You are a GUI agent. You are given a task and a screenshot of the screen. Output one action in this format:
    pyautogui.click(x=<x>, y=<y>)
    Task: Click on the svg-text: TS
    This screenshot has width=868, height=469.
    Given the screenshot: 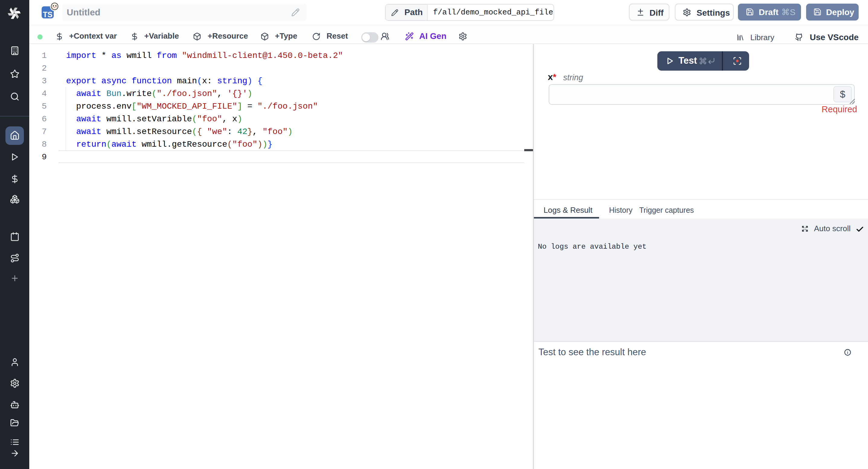 What is the action you would take?
    pyautogui.click(x=48, y=14)
    